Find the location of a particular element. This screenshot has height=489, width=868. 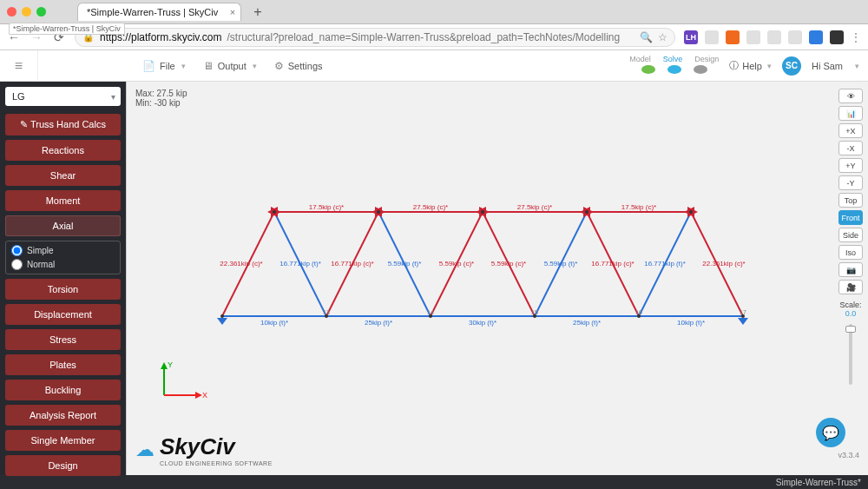

mode-solve-label: Solve is located at coordinates (674, 59).